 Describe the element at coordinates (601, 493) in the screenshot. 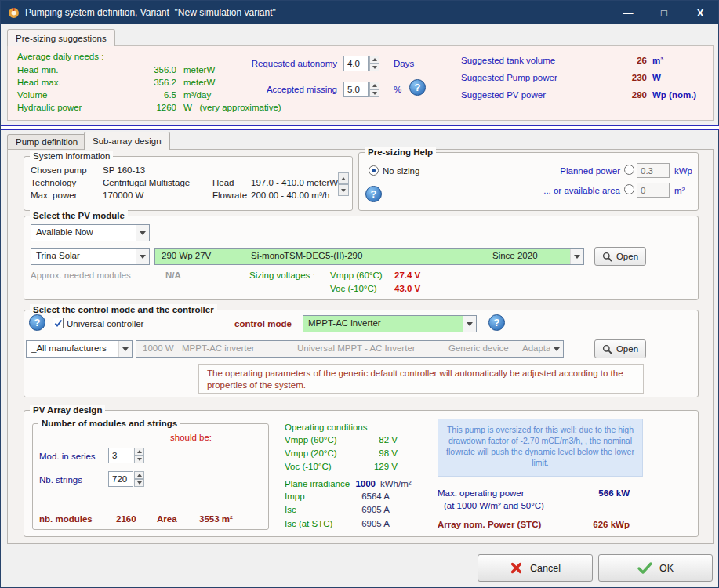

I see `max-operating-power-value: 566 kW` at that location.